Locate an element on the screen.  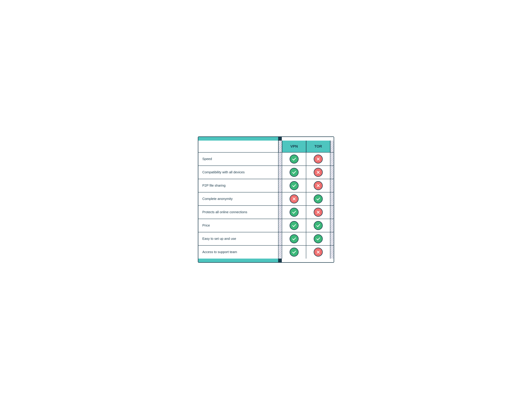
top-bar-divider is located at coordinates (280, 139).